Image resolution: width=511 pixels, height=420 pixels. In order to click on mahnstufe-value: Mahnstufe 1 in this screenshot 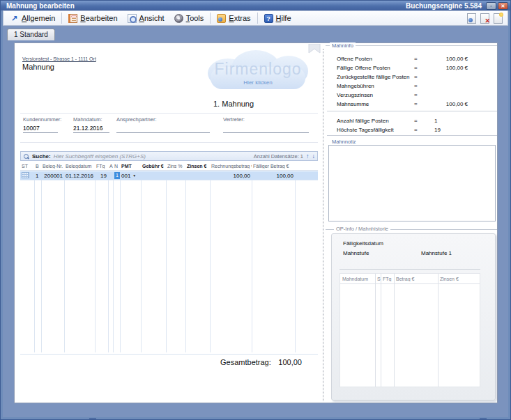, I will do `click(436, 254)`.